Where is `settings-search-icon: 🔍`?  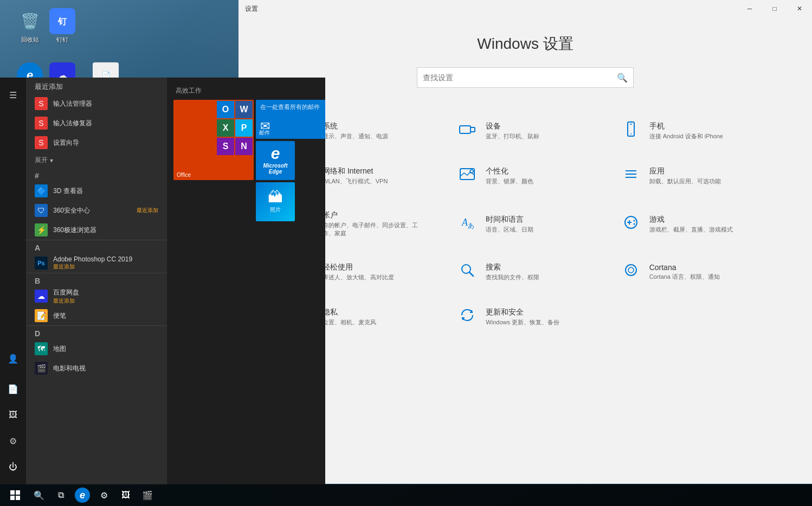 settings-search-icon: 🔍 is located at coordinates (622, 78).